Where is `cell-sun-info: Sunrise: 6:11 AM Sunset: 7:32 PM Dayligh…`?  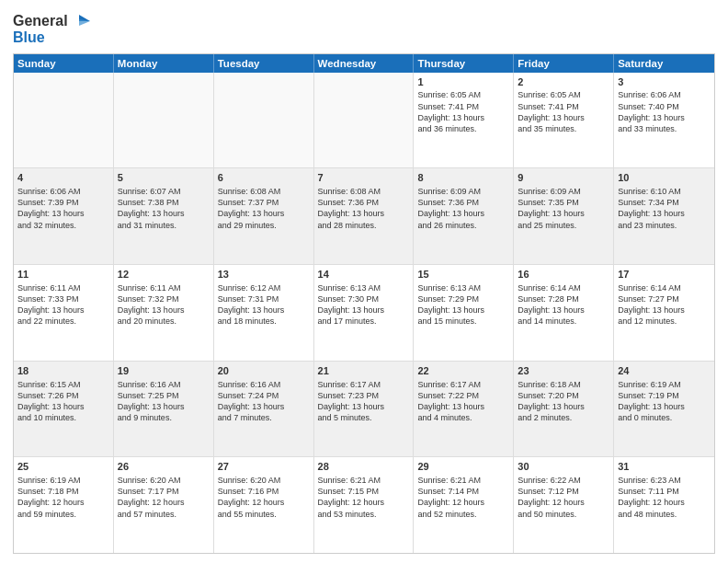 cell-sun-info: Sunrise: 6:11 AM Sunset: 7:32 PM Dayligh… is located at coordinates (164, 305).